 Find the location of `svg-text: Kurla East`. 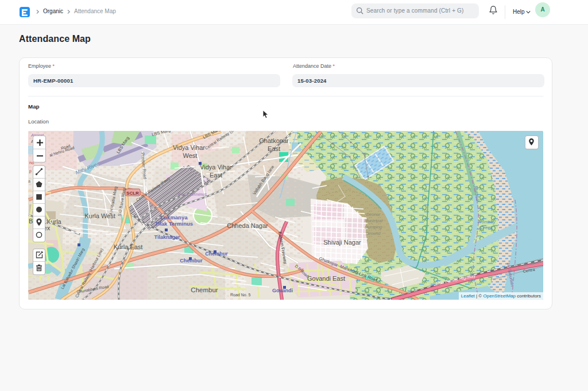

svg-text: Kurla East is located at coordinates (129, 247).